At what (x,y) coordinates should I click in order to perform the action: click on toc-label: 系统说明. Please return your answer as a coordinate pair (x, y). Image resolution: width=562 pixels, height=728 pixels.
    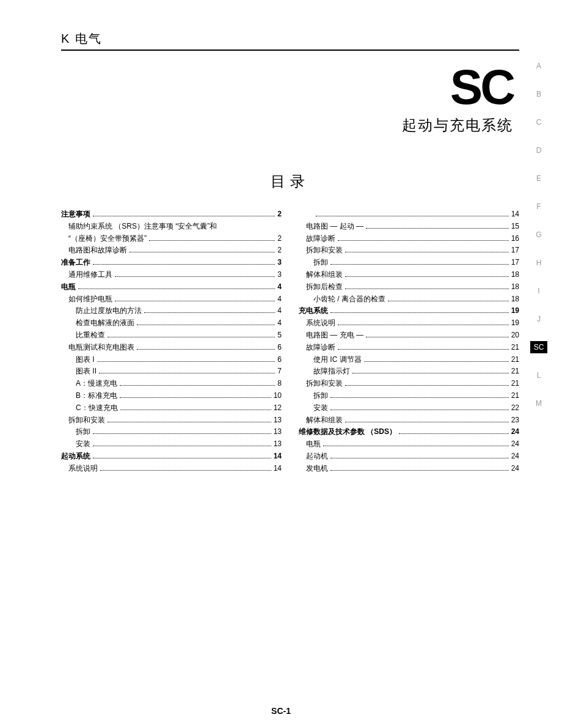
    Looking at the image, I should click on (83, 469).